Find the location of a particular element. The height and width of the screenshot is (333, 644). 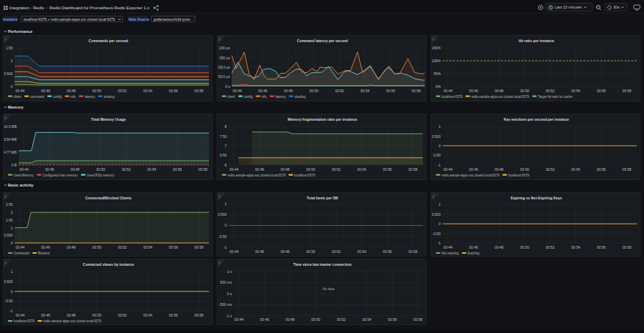

svg-text: Hit ratio per instance is located at coordinates (537, 41).